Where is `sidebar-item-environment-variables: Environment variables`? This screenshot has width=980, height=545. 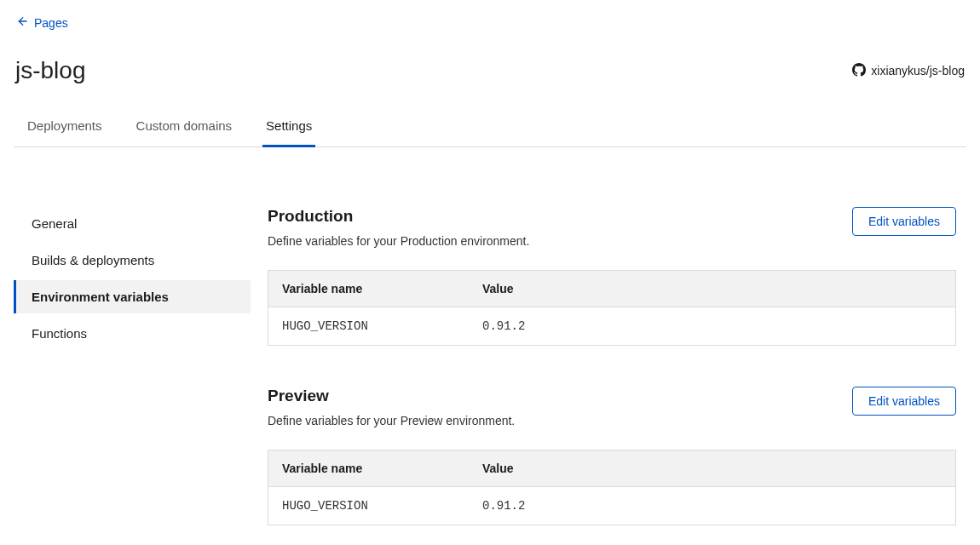
sidebar-item-environment-variables: Environment variables is located at coordinates (132, 296).